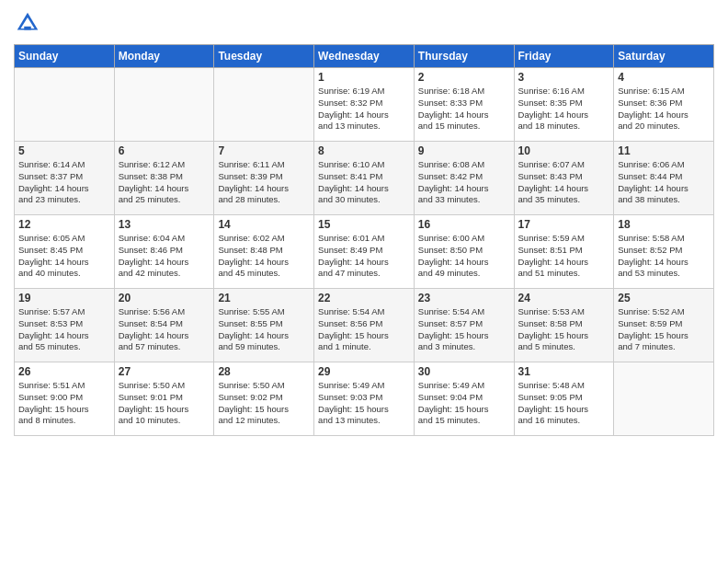 The image size is (728, 563). What do you see at coordinates (464, 372) in the screenshot?
I see `day-number: 30` at bounding box center [464, 372].